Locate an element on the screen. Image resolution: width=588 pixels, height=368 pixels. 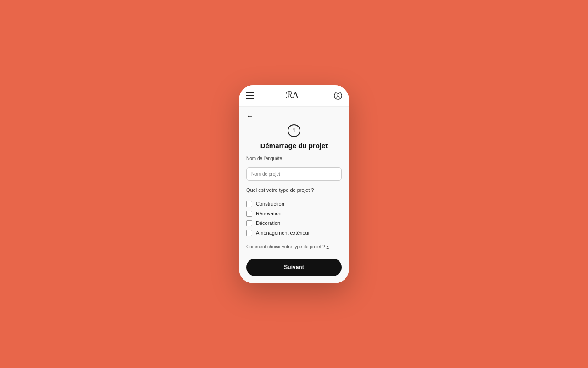
checkbox-label-amenagement: Aménagement extérieur is located at coordinates (283, 233).